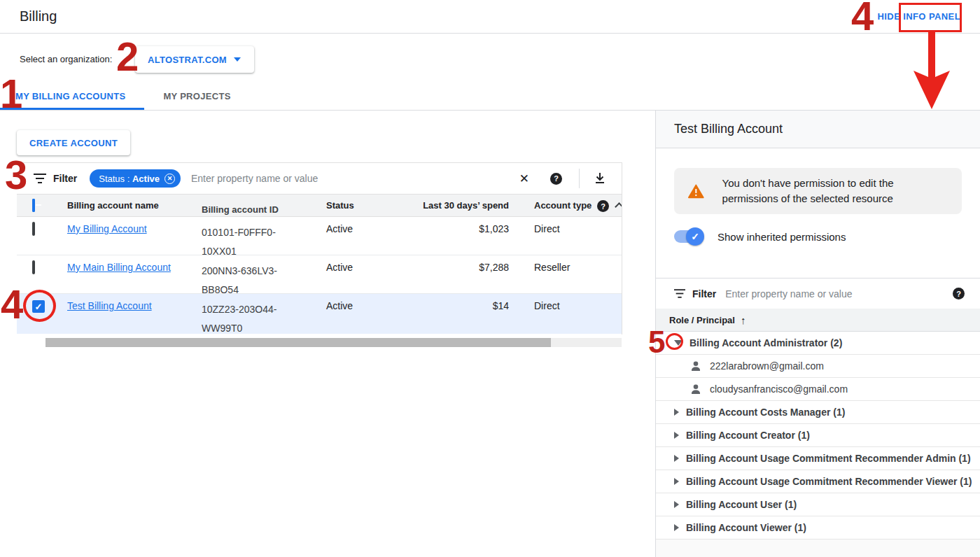 The height and width of the screenshot is (557, 980). Describe the element at coordinates (195, 59) in the screenshot. I see `organization-dropdown: ALTOSTRAT.COM` at that location.